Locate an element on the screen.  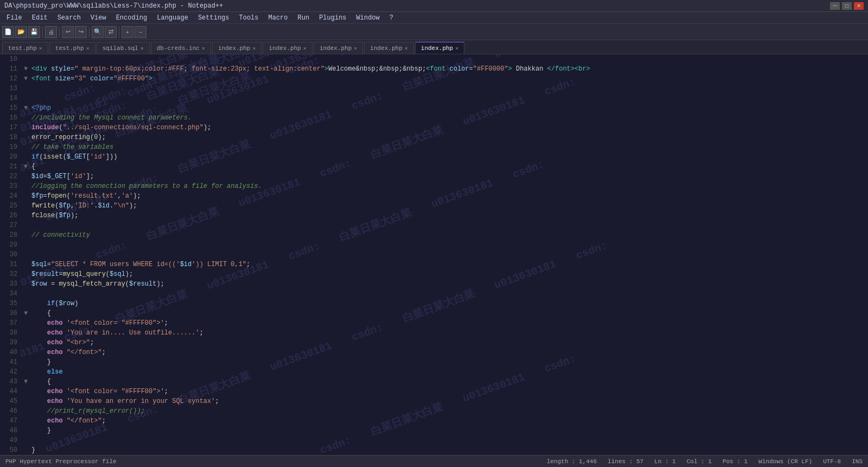
menu-item-plugins: Plugins is located at coordinates (333, 18).